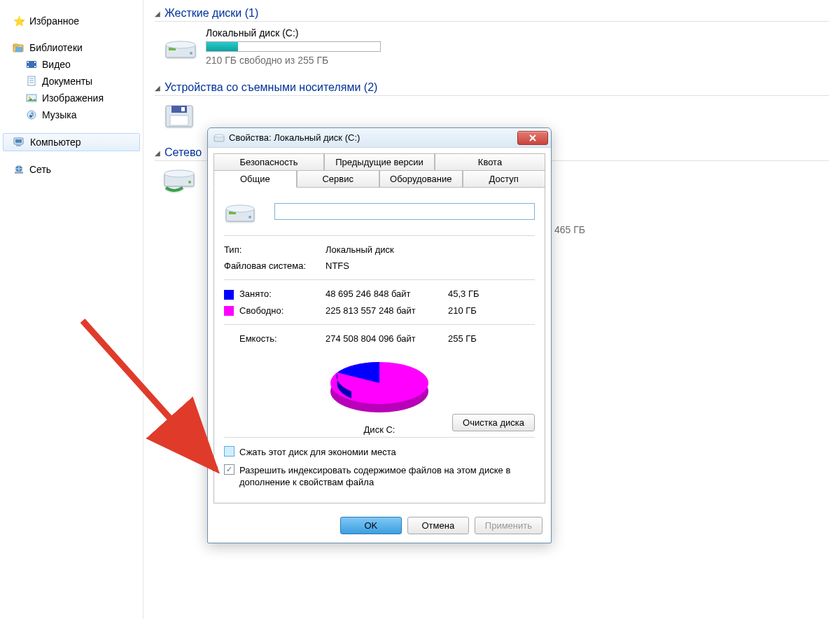 The width and height of the screenshot is (840, 619). Describe the element at coordinates (229, 295) in the screenshot. I see `used-swatch` at that location.